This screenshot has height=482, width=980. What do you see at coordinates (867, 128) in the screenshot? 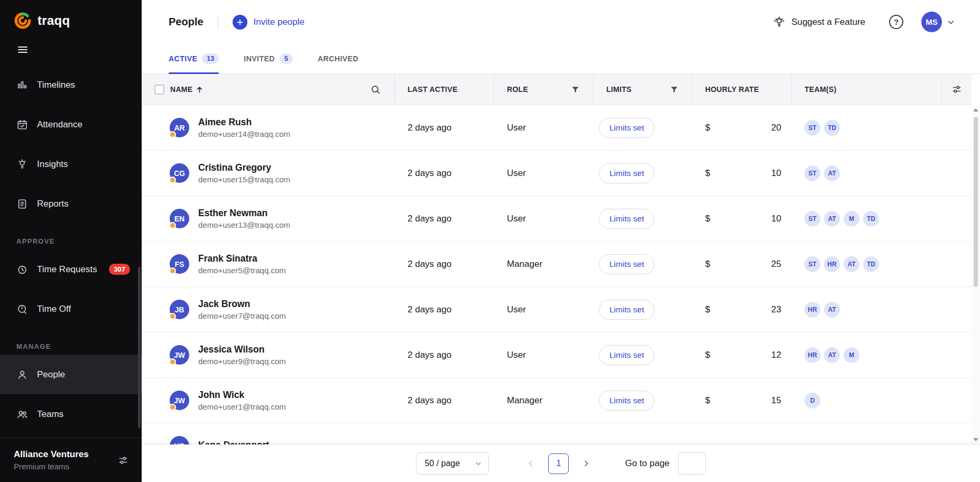
I see `team-badges: STTD` at bounding box center [867, 128].